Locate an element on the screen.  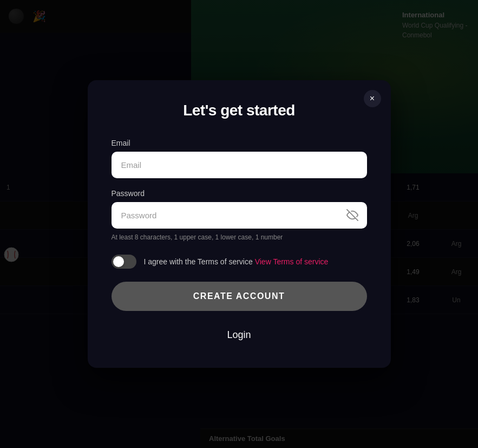
create-account-button: CREATE ACCOUNT is located at coordinates (239, 296).